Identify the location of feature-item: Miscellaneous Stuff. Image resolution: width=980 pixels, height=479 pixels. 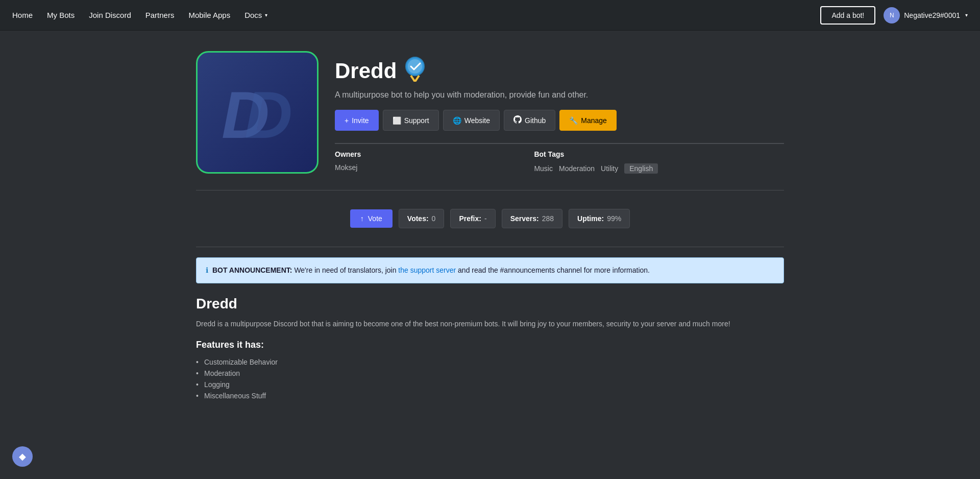
(490, 396).